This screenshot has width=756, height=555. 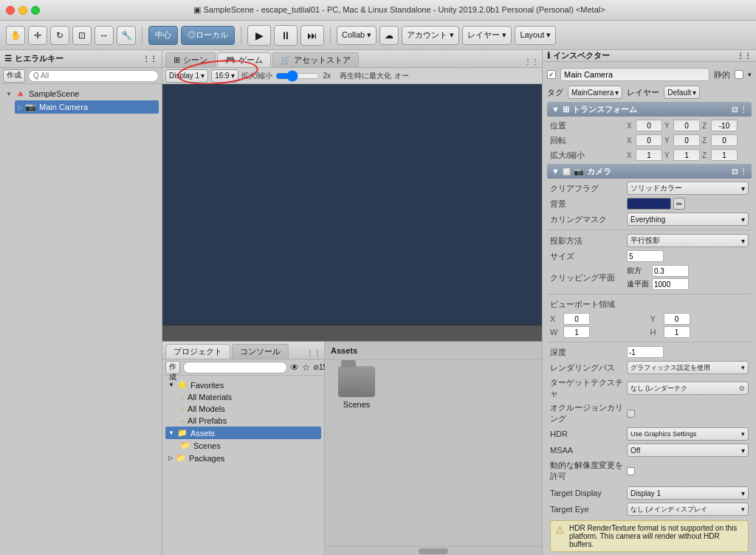 What do you see at coordinates (163, 35) in the screenshot?
I see `center-toggle: 中心` at bounding box center [163, 35].